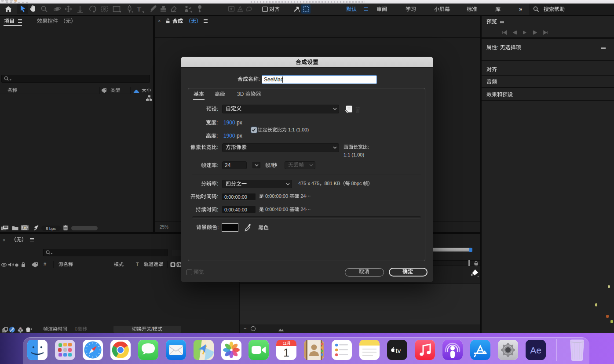  What do you see at coordinates (274, 80) in the screenshot?
I see `svg-text: SeeMac` at bounding box center [274, 80].